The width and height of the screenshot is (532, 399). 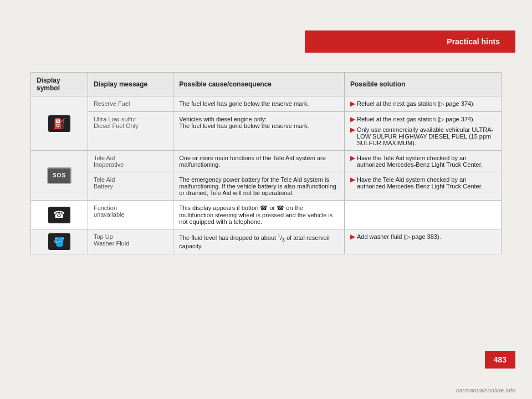 I want to click on col-solution: Possible solution, so click(x=422, y=84).